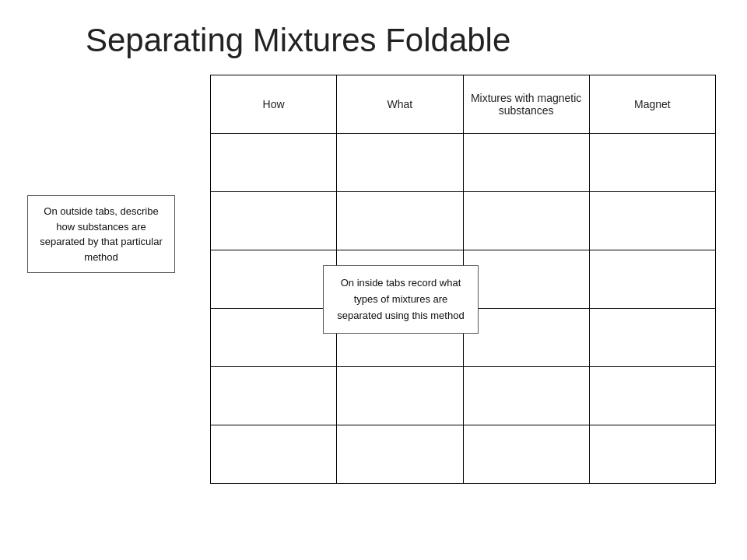 Image resolution: width=747 pixels, height=560 pixels. Describe the element at coordinates (374, 37) in the screenshot. I see `page-title: Separating Mixtures Foldable` at that location.